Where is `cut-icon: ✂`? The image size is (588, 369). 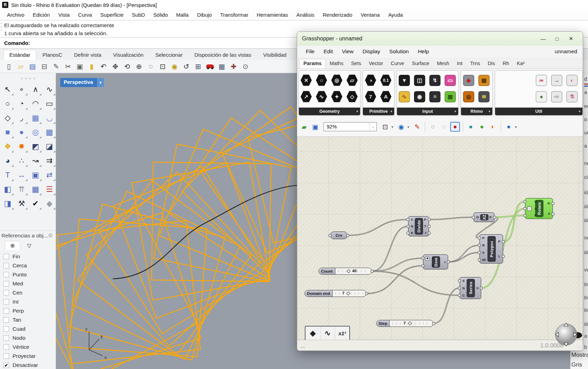
cut-icon: ✂ is located at coordinates (68, 66).